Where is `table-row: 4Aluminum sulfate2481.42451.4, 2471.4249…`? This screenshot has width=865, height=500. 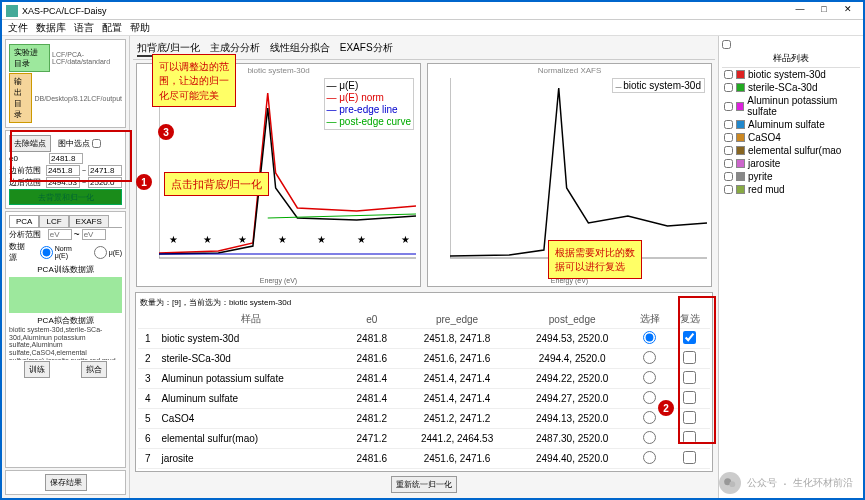 table-row: 4Aluminum sulfate2481.42451.4, 2471.4249… is located at coordinates (424, 399).